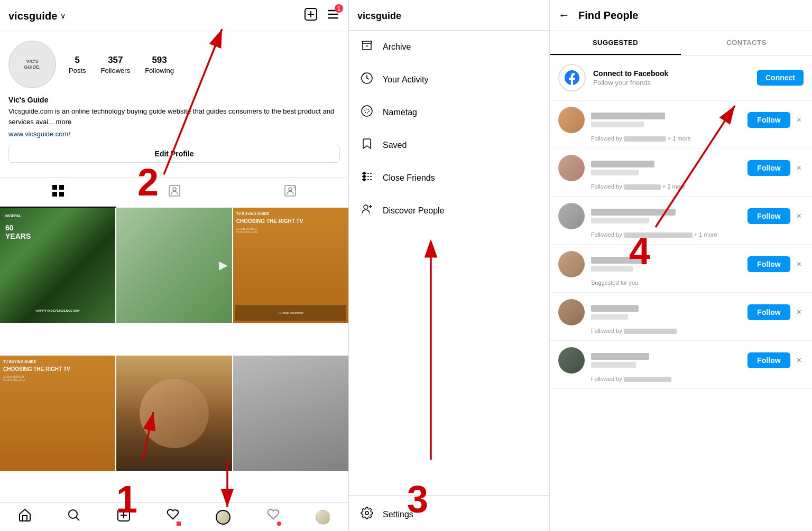 The height and width of the screenshot is (531, 812). What do you see at coordinates (396, 47) in the screenshot?
I see `menu-label-archive: Archive` at bounding box center [396, 47].